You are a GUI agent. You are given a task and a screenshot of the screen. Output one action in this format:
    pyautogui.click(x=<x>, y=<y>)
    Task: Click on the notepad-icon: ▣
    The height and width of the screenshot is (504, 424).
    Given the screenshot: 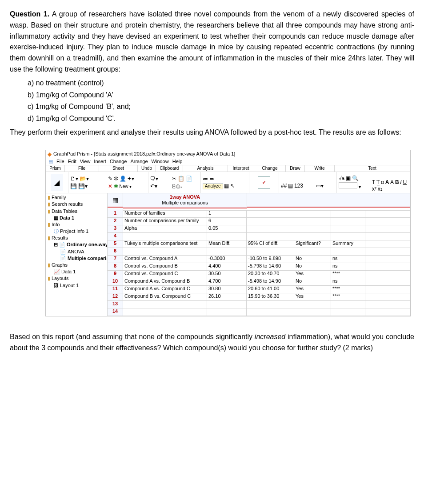 What is the action you would take?
    pyautogui.click(x=348, y=178)
    